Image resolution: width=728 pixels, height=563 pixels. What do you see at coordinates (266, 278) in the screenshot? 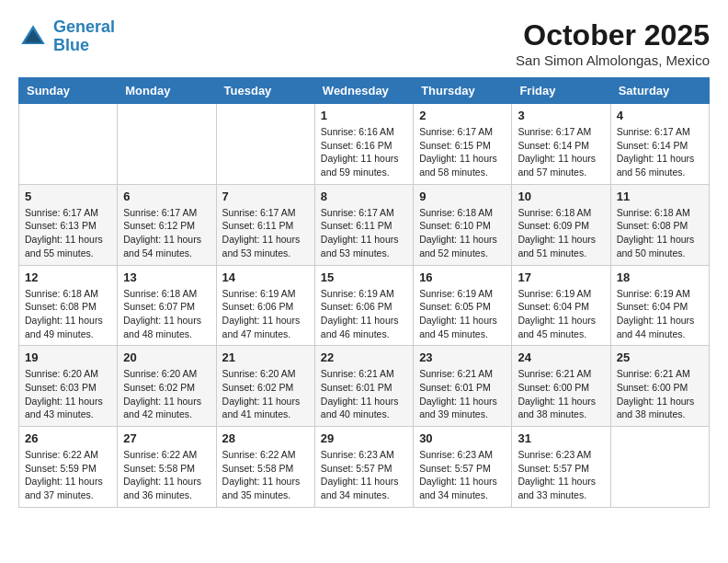
I see `day-number: 14` at bounding box center [266, 278].